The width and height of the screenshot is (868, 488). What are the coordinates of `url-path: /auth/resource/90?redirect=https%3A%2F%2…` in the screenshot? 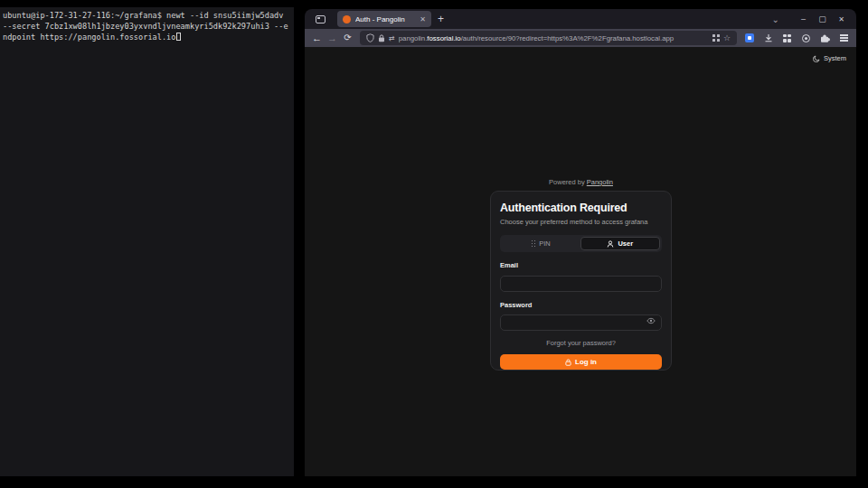 It's located at (568, 38).